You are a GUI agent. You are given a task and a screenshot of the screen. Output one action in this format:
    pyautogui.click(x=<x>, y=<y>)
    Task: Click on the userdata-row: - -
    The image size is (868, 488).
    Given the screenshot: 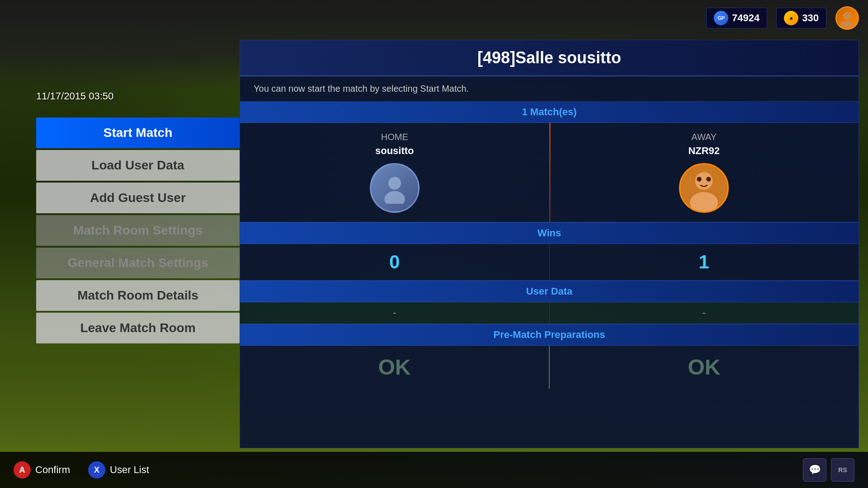 What is the action you would take?
    pyautogui.click(x=549, y=313)
    